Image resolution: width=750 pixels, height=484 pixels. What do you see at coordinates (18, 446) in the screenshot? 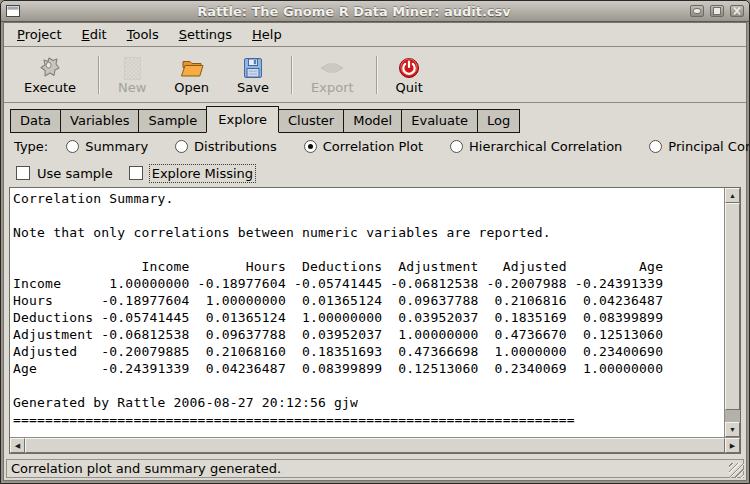
I see `arrow-left-icon: ◀` at bounding box center [18, 446].